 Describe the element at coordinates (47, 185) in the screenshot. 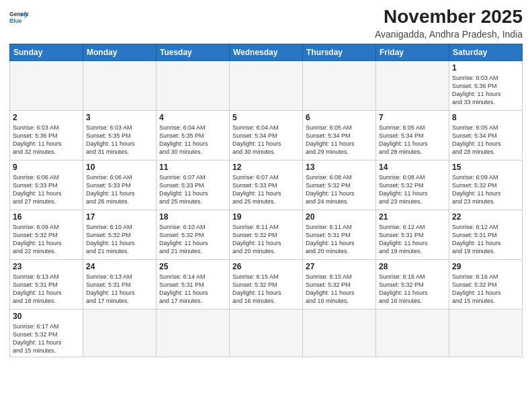

I see `calendar-cell: 9Sunrise: 6:06 AM Sunset: 5:33 PM Daylig…` at that location.